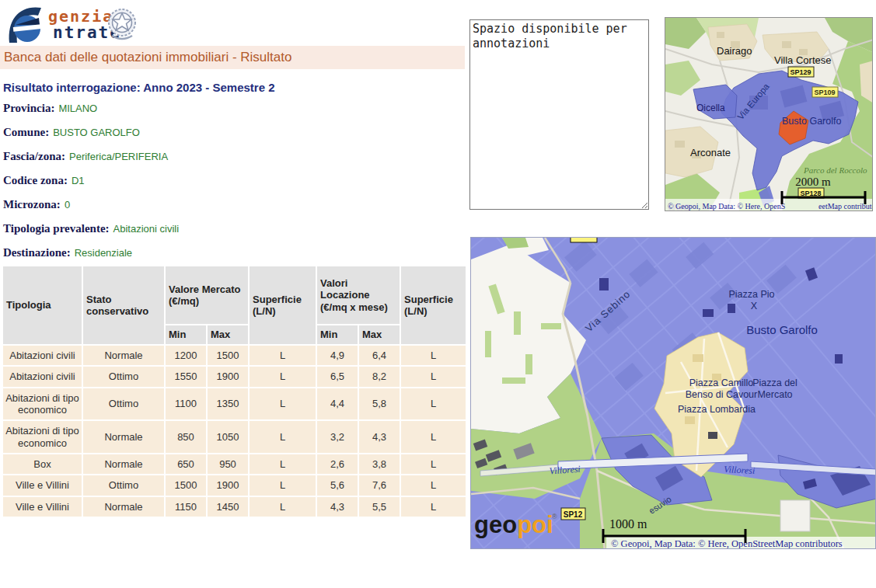 The width and height of the screenshot is (876, 588). Describe the element at coordinates (811, 121) in the screenshot. I see `map-label-busto-garolfo: Busto Garolfo` at that location.